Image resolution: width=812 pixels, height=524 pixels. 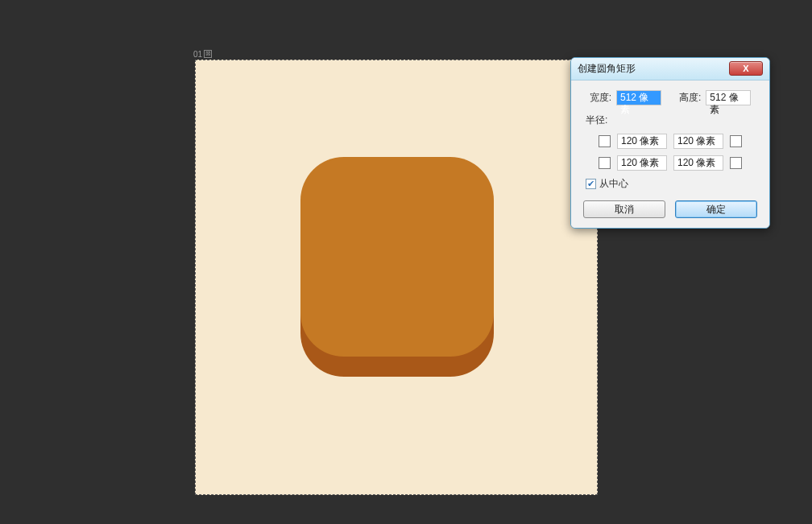 I want to click on size-row: 宽度: 512 像素 高度: 512 像素, so click(x=670, y=98).